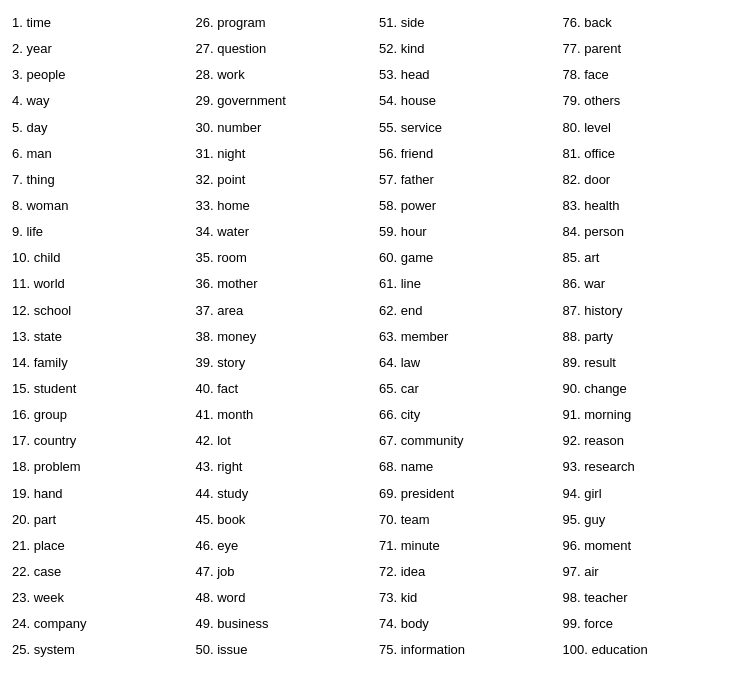 Image resolution: width=750 pixels, height=693 pixels. Describe the element at coordinates (284, 23) in the screenshot. I see `list-item: 26. program` at that location.